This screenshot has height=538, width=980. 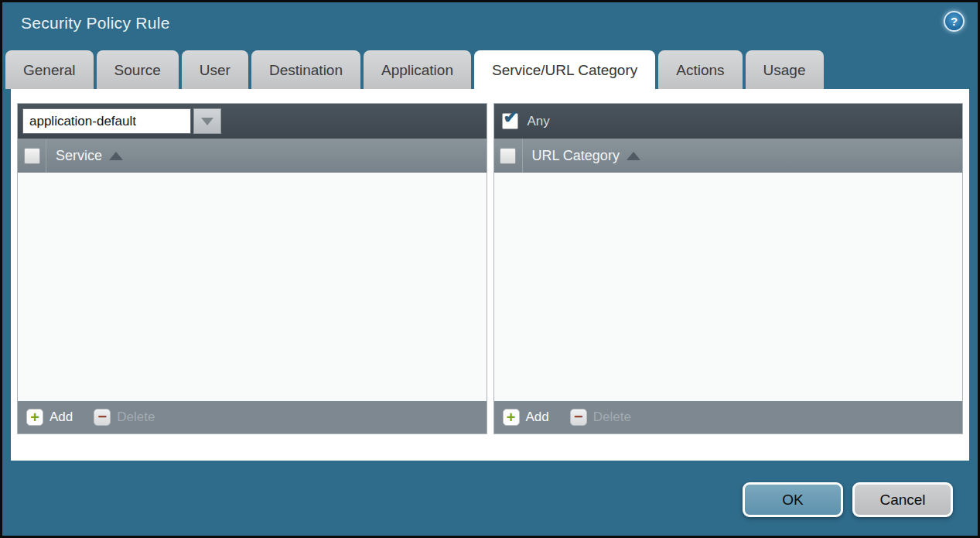 What do you see at coordinates (306, 70) in the screenshot?
I see `tab-destination: Destination` at bounding box center [306, 70].